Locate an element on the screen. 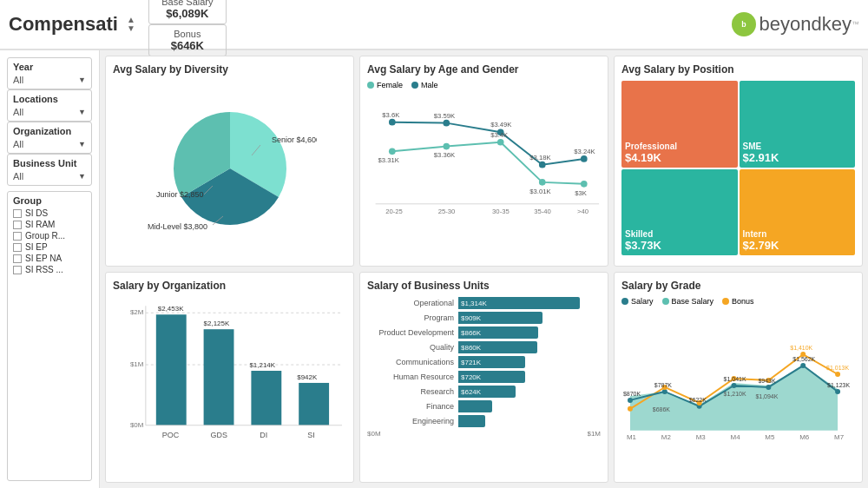 This screenshot has height=488, width=868. base-salary-label: Base Salary is located at coordinates (693, 301).